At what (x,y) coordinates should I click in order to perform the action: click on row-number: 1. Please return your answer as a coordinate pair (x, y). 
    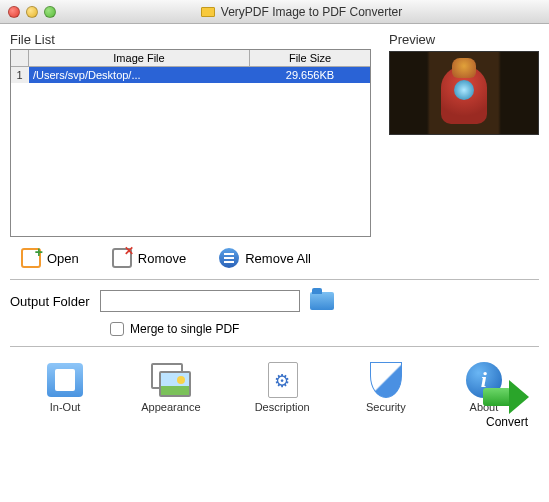
    Looking at the image, I should click on (20, 75).